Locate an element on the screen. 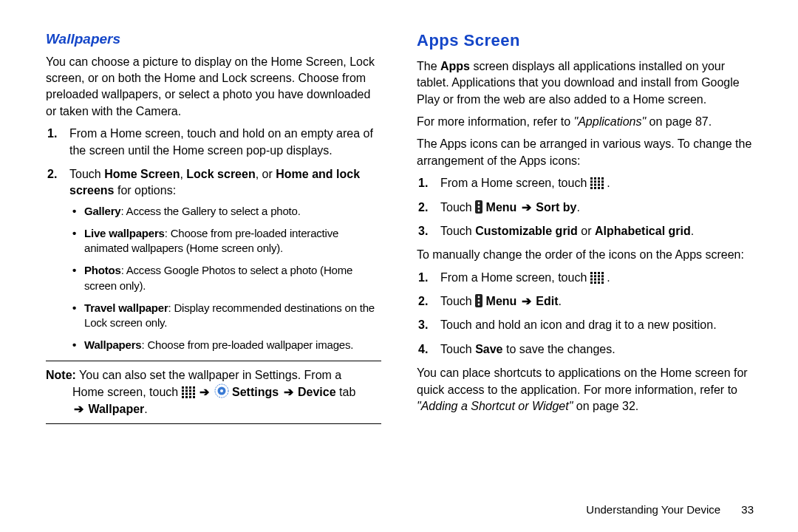 Image resolution: width=798 pixels, height=532 pixels. opt-live: Live wallpapers: Choose from pre-loaded … is located at coordinates (231, 241).